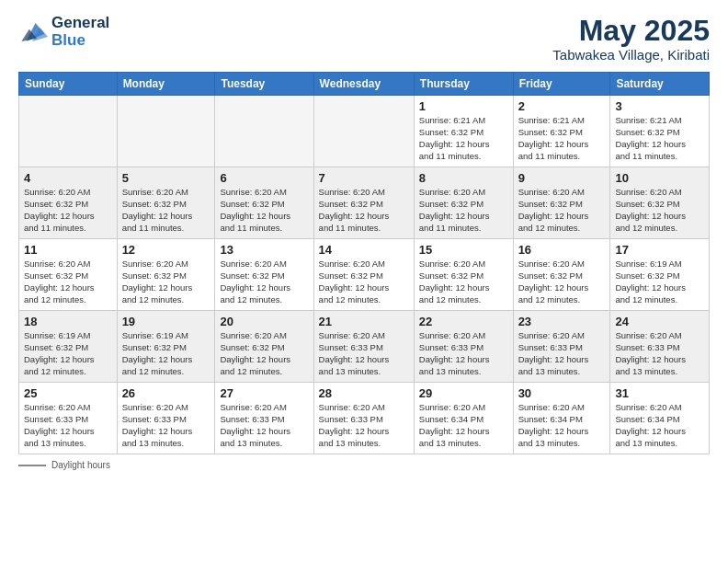 The image size is (728, 563). I want to click on day-number: 1, so click(463, 107).